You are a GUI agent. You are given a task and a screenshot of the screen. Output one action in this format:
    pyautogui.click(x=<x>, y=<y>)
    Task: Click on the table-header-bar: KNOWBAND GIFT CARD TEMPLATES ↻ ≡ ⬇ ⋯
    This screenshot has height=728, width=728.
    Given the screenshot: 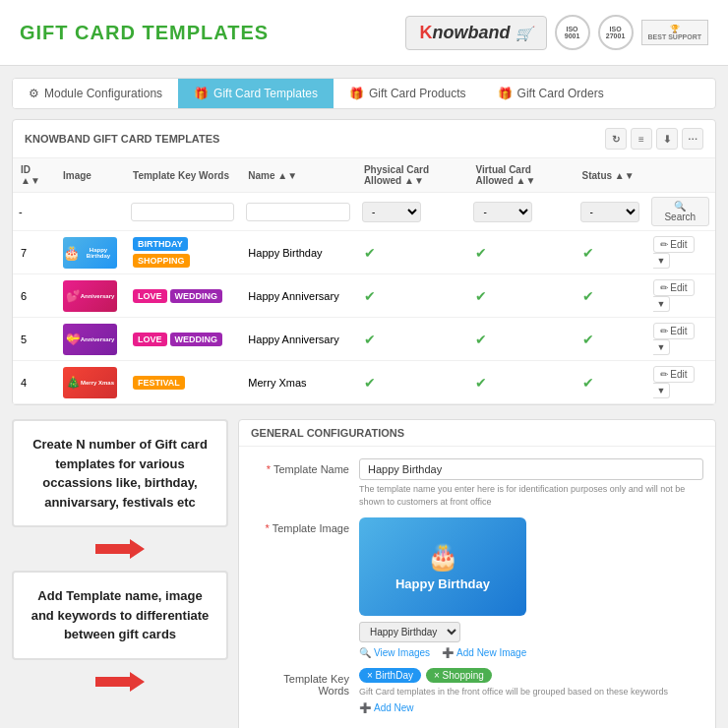 What is the action you would take?
    pyautogui.click(x=364, y=140)
    